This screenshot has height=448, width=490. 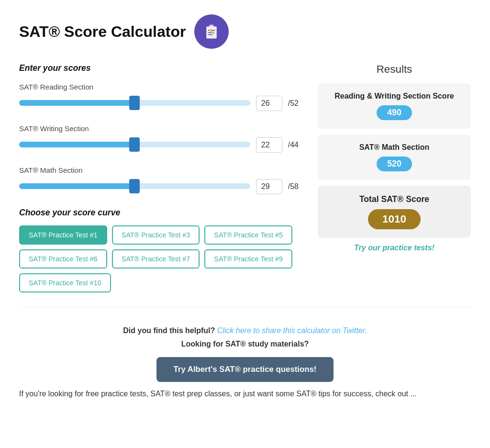 What do you see at coordinates (169, 330) in the screenshot?
I see `helpful-label: Did you find this helpful?` at bounding box center [169, 330].